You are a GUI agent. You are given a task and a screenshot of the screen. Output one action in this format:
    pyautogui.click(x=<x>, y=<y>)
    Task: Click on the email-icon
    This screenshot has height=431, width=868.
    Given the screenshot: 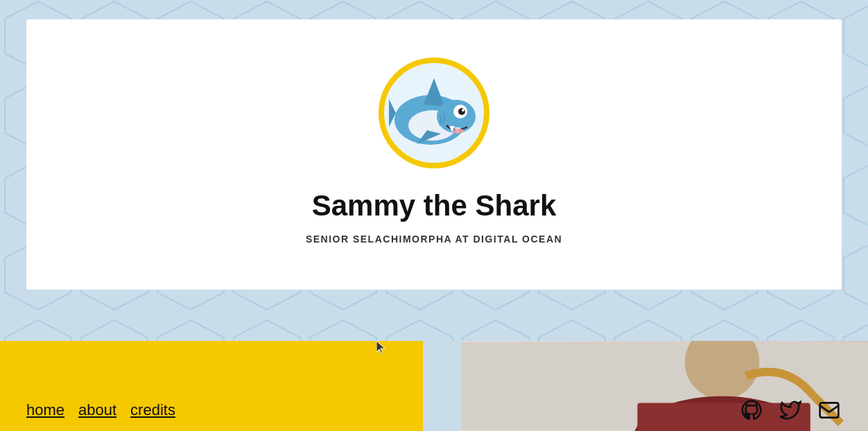 What is the action you would take?
    pyautogui.click(x=829, y=410)
    